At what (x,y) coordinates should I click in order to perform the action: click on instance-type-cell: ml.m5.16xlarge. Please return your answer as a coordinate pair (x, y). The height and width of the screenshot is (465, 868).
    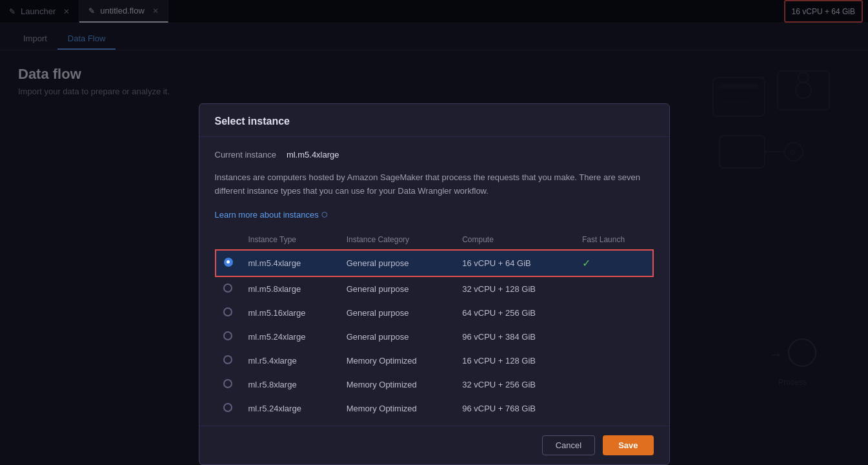
    Looking at the image, I should click on (290, 313).